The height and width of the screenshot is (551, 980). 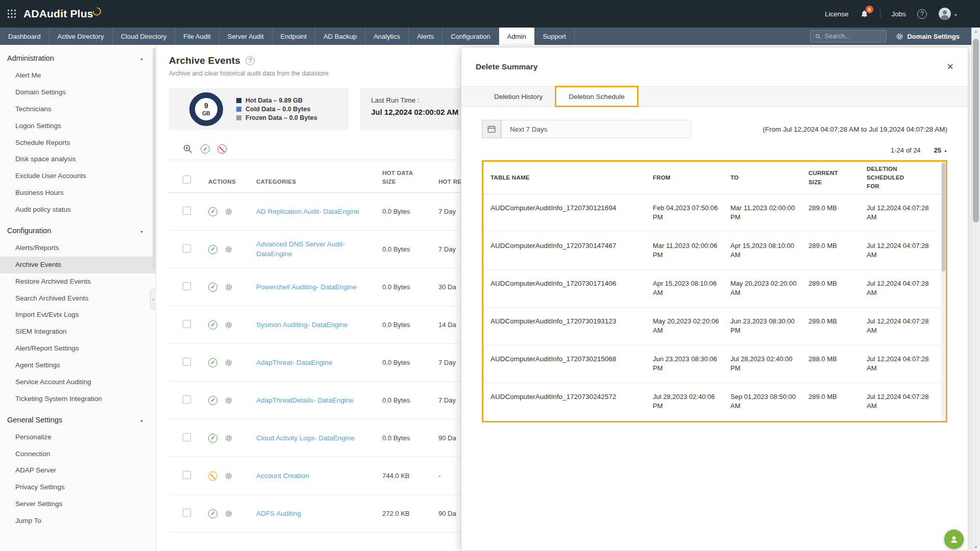 I want to click on sidebar-item: SIEM Integration, so click(x=78, y=332).